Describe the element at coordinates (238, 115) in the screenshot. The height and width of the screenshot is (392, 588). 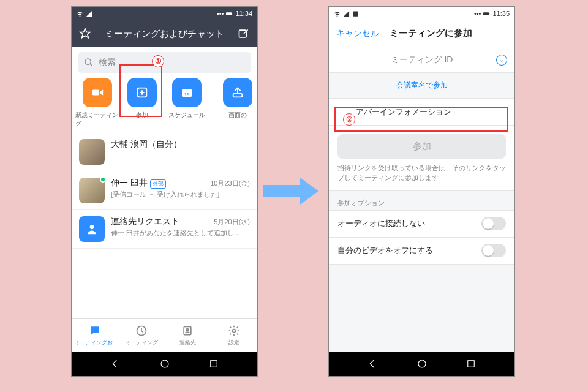
I see `action-label: 画面の` at that location.